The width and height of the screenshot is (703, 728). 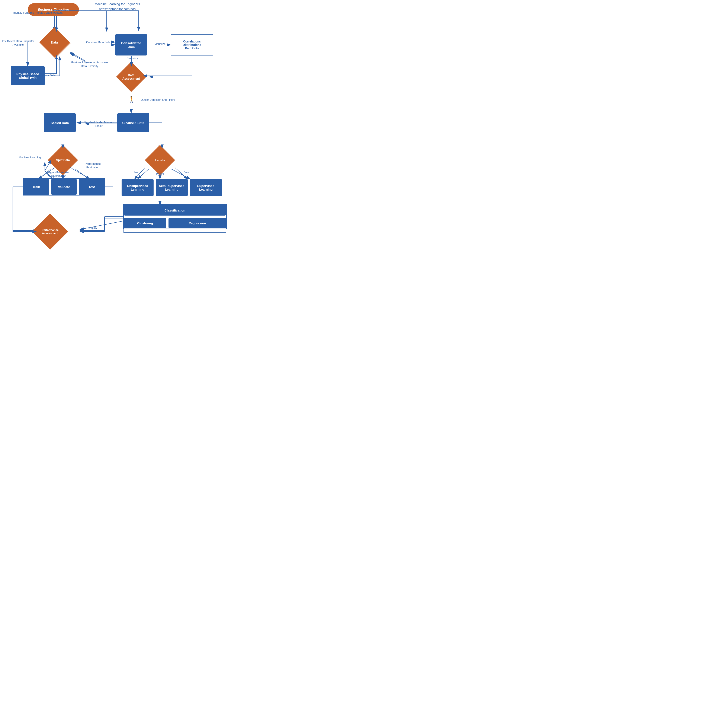 I want to click on feature-engineering-label: Feature Engineering Increase Data Divers…, so click(x=90, y=65).